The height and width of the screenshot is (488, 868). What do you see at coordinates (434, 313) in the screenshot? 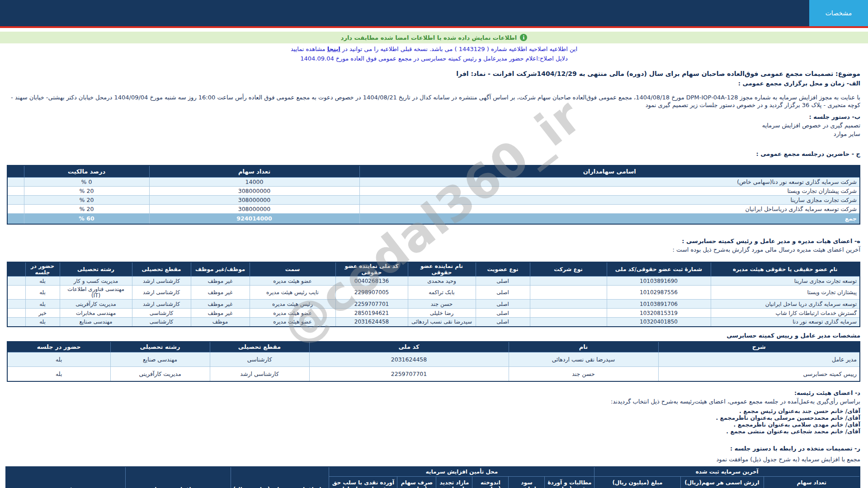
I see `board-row: گسترش خدمات ارتباطات کارا شاپ 1032081531…` at bounding box center [434, 313].